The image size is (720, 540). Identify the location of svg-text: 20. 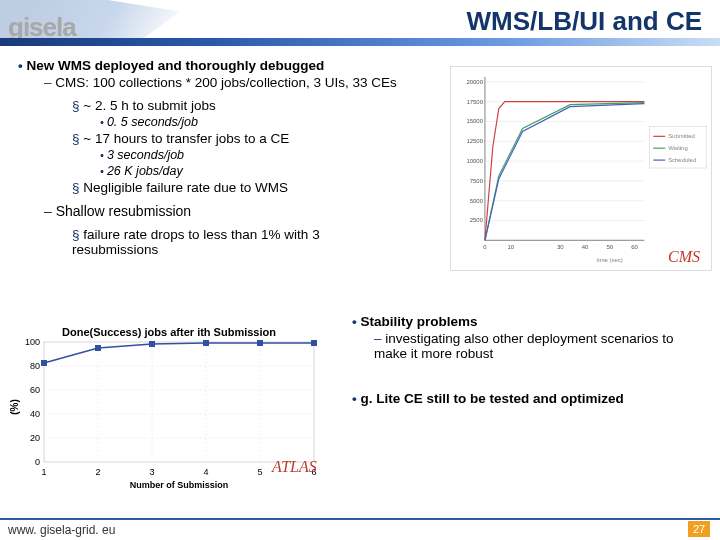
(35, 438).